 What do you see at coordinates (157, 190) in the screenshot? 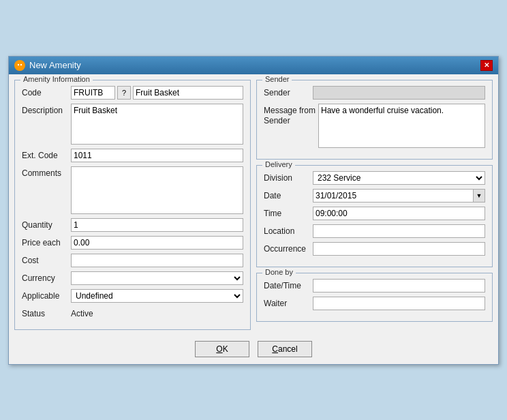
I see `comments-input` at bounding box center [157, 190].